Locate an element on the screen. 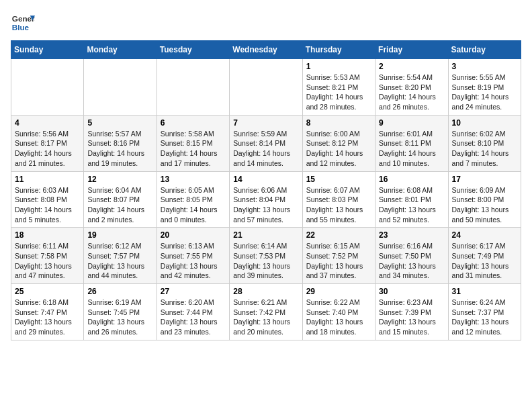  calendar-cell: 23Sunrise: 6:16 AMSunset: 7:50 PMDayligh… is located at coordinates (412, 256).